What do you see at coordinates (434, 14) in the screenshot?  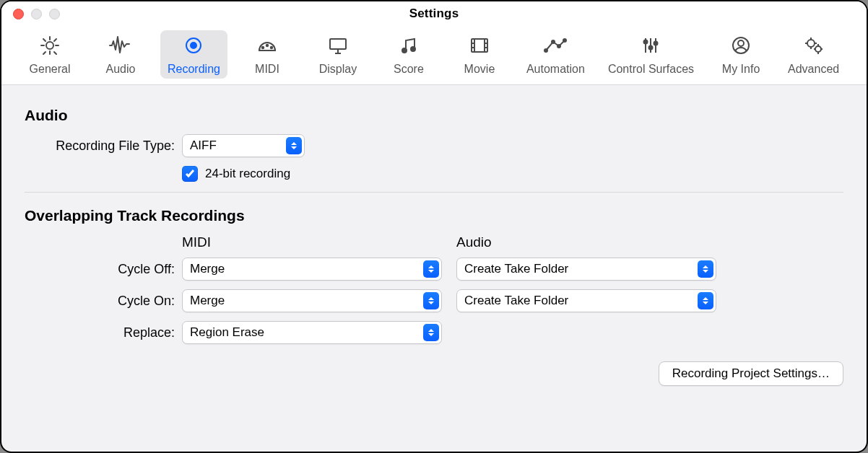 I see `titlebar: Settings` at bounding box center [434, 14].